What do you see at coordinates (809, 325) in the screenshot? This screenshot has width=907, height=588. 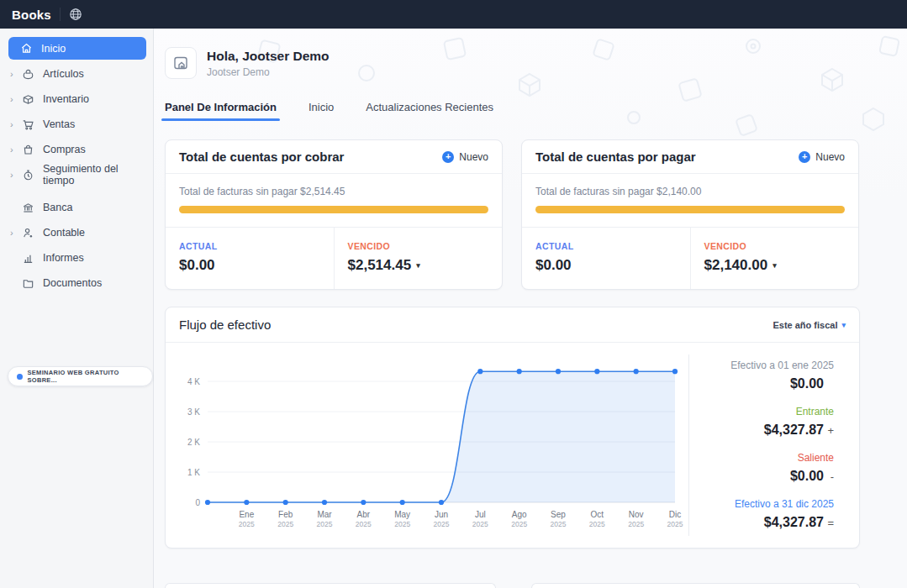 I see `fiscal-year-selector: Este año fiscal ▾` at bounding box center [809, 325].